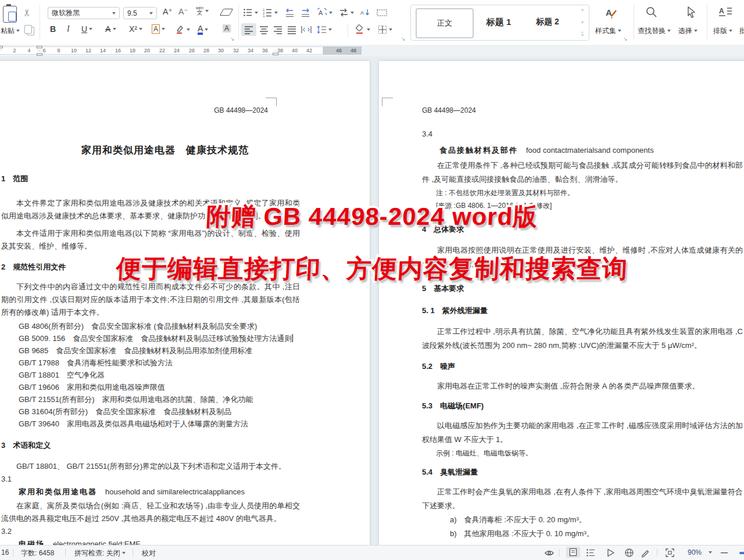  What do you see at coordinates (292, 30) in the screenshot?
I see `justify-button` at bounding box center [292, 30].